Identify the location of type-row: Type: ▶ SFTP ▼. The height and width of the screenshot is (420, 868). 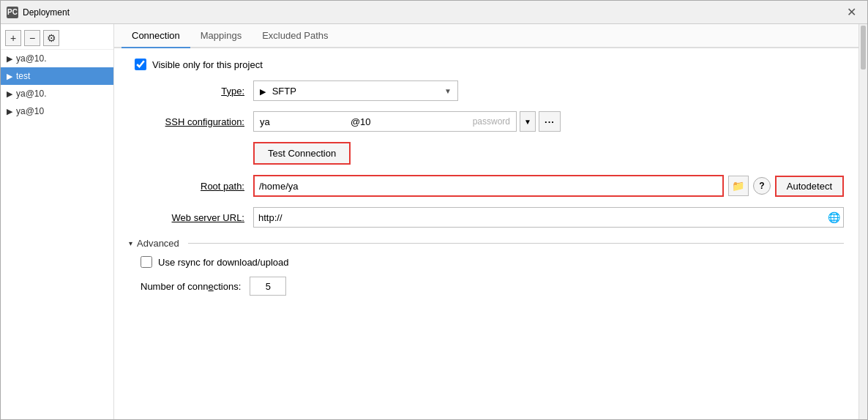
(486, 91).